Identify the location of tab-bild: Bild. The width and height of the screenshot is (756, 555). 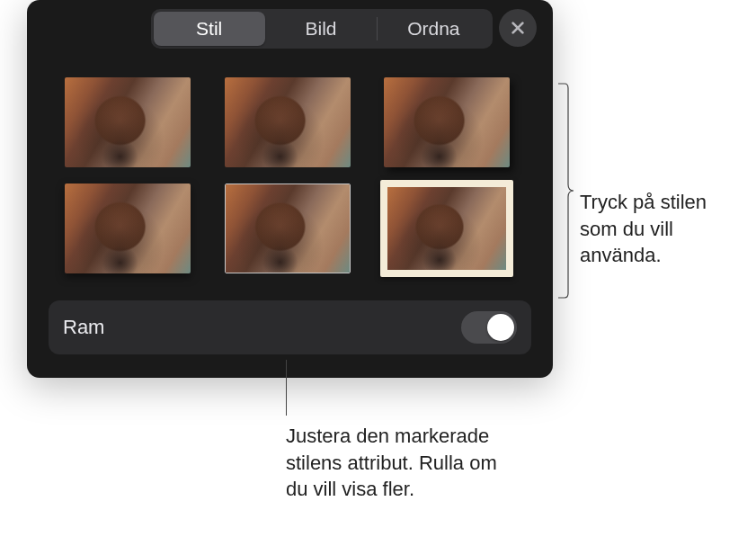
(321, 29).